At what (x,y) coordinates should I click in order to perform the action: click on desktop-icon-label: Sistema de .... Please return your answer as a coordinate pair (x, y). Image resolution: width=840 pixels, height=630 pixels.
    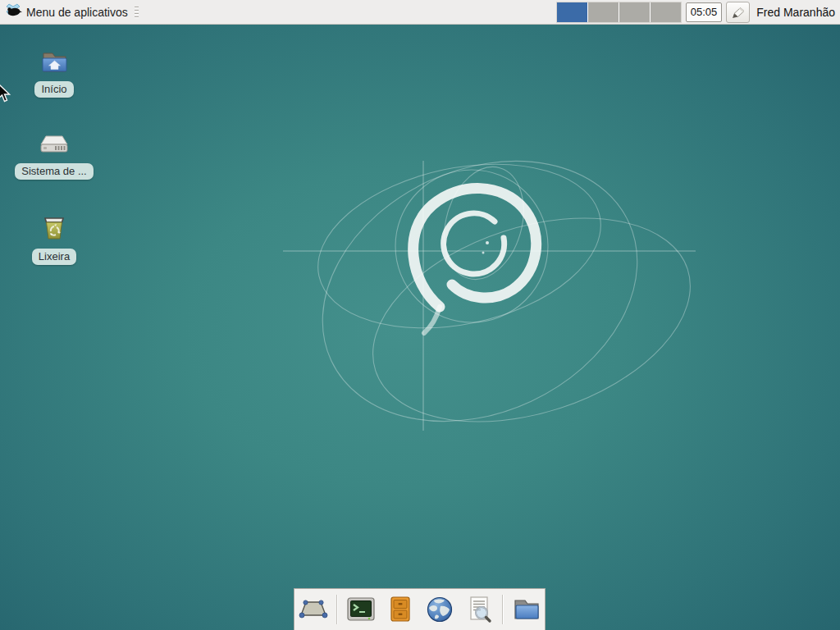
    Looking at the image, I should click on (54, 171).